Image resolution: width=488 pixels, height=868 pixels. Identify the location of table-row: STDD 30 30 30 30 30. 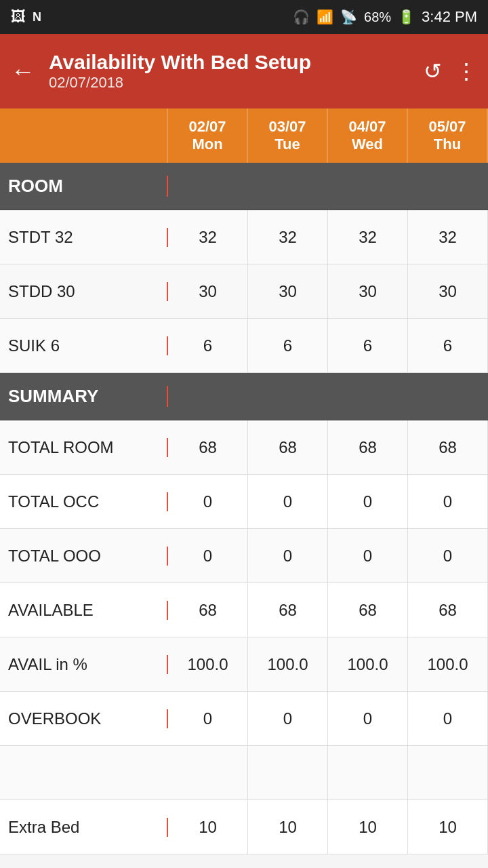
(244, 292).